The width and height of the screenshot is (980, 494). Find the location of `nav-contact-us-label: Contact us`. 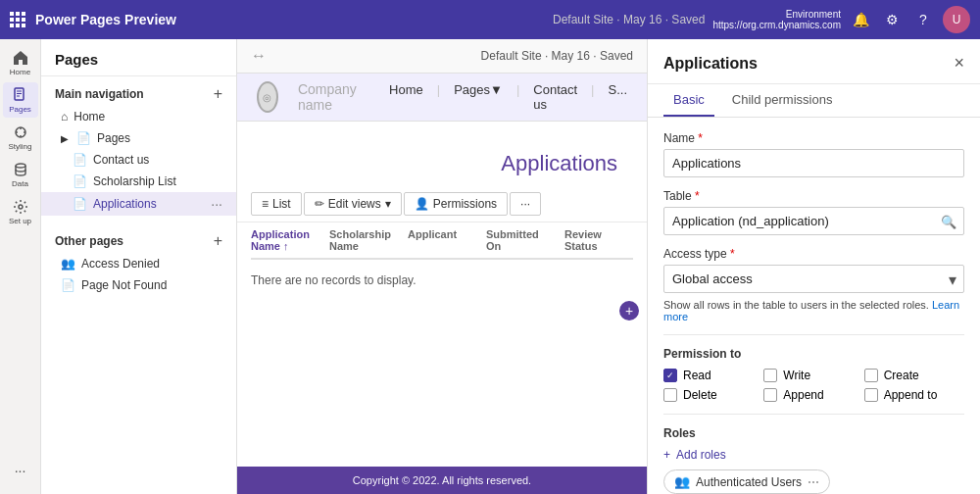

nav-contact-us-label: Contact us is located at coordinates (122, 160).